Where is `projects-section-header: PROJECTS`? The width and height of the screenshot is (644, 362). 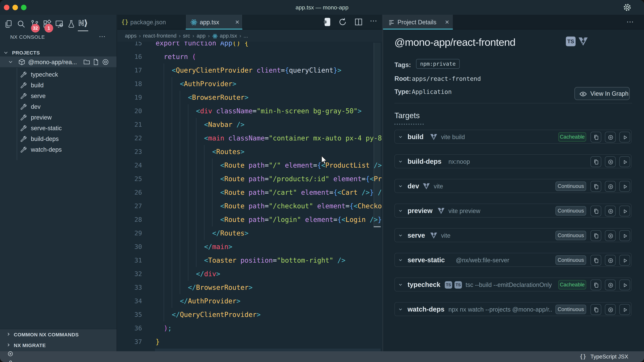
projects-section-header: PROJECTS is located at coordinates (58, 52).